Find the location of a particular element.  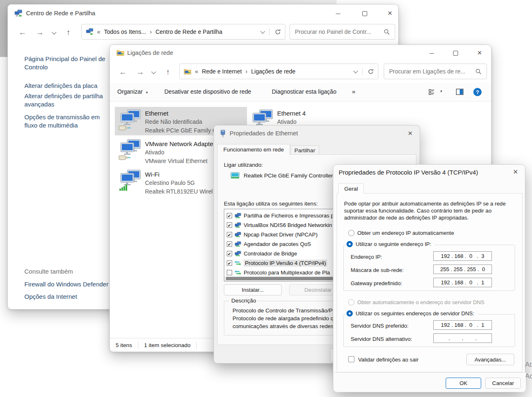

validate-checkbox is located at coordinates (351, 359).